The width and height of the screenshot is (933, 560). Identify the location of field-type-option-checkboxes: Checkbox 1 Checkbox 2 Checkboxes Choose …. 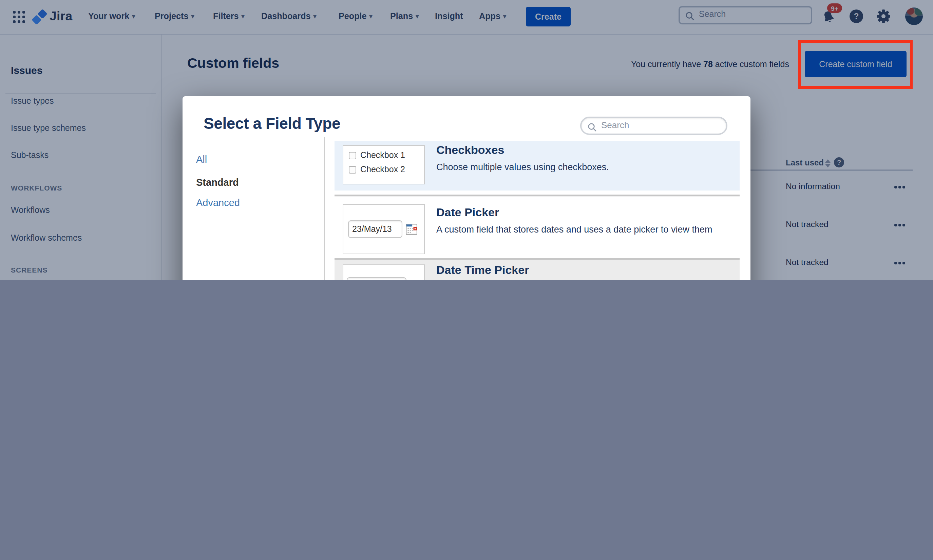
(537, 166).